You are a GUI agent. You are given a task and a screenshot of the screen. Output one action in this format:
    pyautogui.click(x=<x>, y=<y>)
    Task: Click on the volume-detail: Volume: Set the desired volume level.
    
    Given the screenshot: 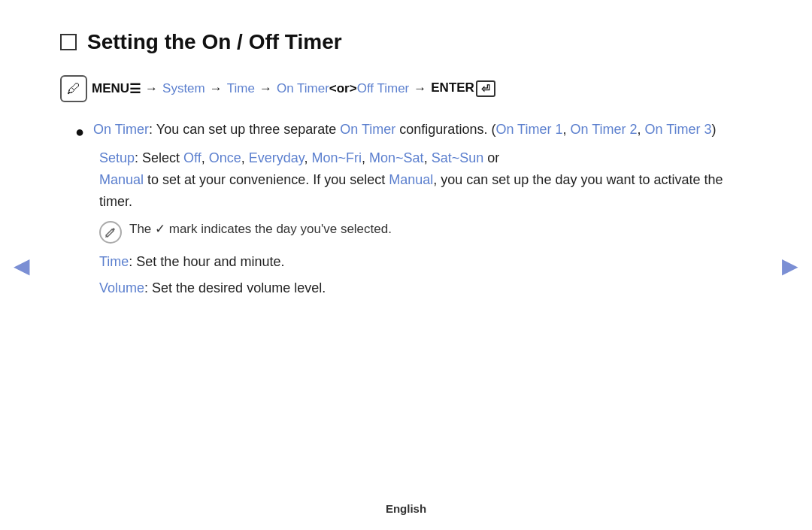 What is the action you would take?
    pyautogui.click(x=426, y=289)
    